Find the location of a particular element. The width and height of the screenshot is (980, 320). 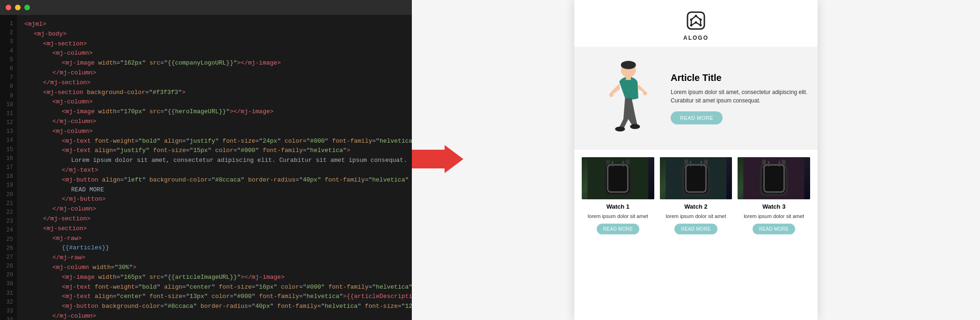

code-line: READ MORE is located at coordinates (214, 190).